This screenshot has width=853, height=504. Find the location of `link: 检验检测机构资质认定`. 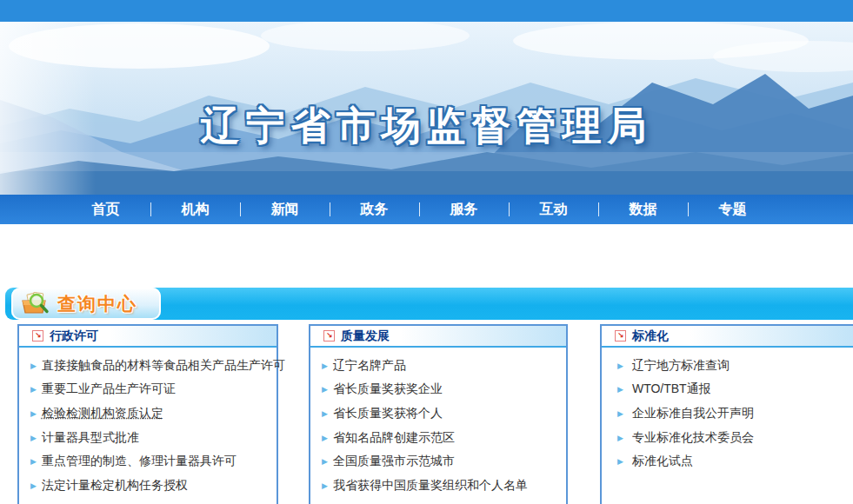

link: 检验检测机构资质认定 is located at coordinates (103, 414).